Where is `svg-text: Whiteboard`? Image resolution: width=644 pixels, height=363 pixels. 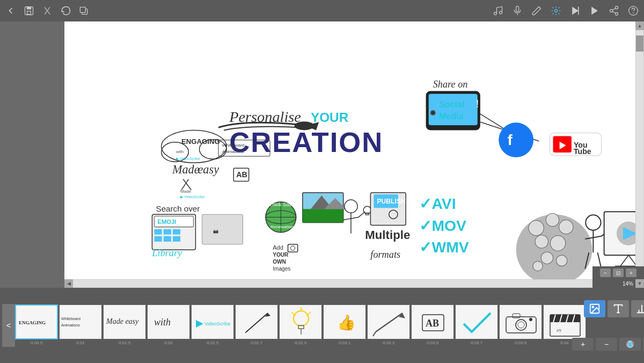 svg-text: Whiteboard is located at coordinates (71, 319).